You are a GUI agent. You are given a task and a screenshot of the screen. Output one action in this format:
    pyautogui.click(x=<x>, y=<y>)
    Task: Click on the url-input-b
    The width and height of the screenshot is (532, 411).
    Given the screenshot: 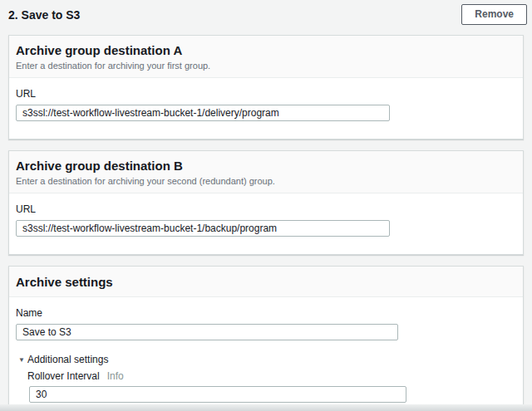 What is the action you would take?
    pyautogui.click(x=203, y=228)
    